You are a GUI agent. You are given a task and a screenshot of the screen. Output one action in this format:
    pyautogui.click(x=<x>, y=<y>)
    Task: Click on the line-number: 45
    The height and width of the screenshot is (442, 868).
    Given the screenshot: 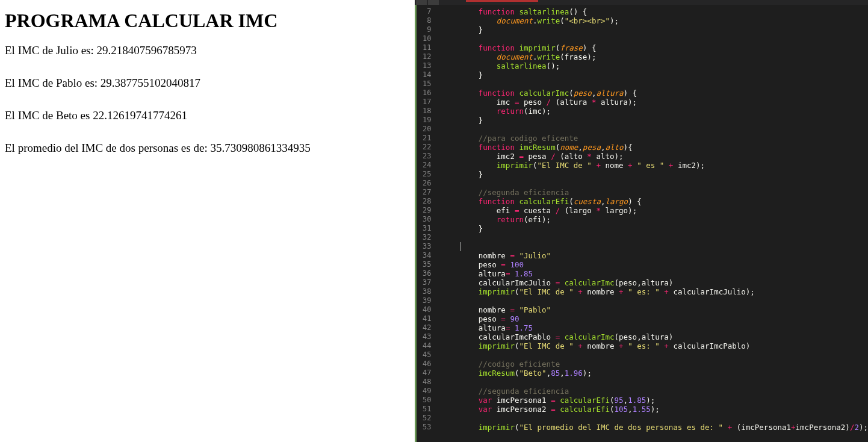 What is the action you would take?
    pyautogui.click(x=427, y=355)
    